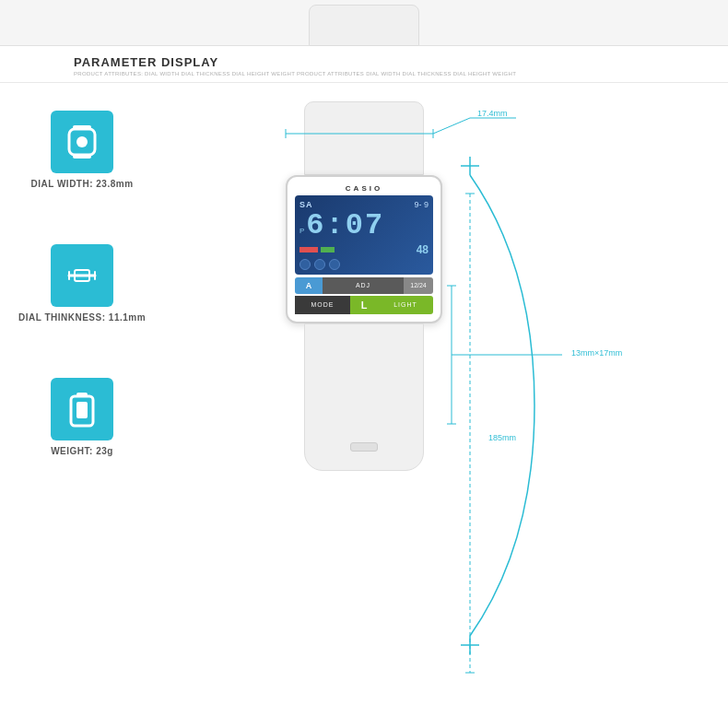 Image resolution: width=728 pixels, height=728 pixels. I want to click on screen-dots, so click(364, 264).